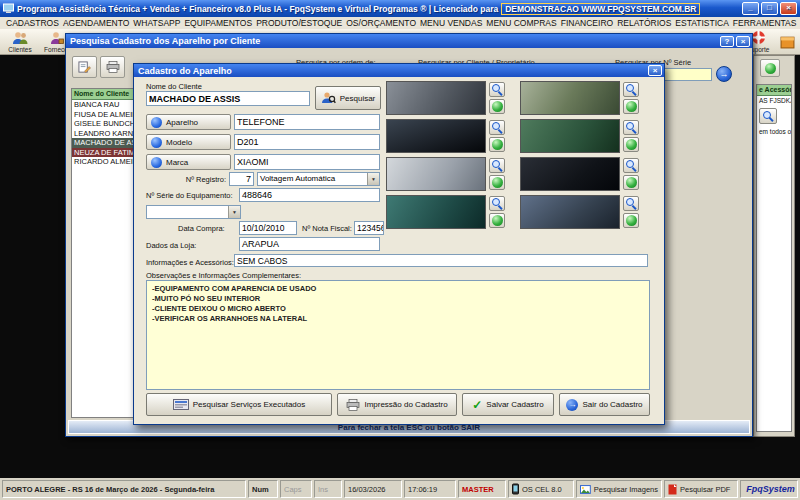  Describe the element at coordinates (727, 42) in the screenshot. I see `child-help-button: ?` at that location.